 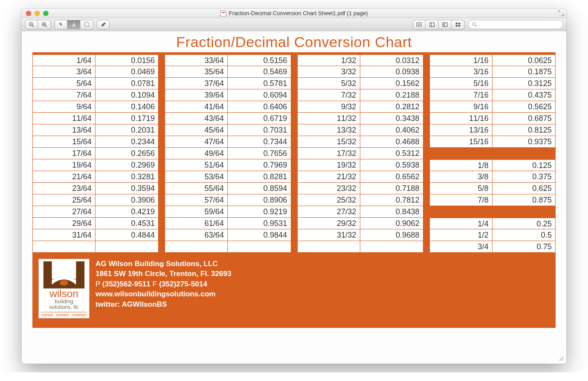 I want to click on fraction-cell: 53/64, so click(x=196, y=177).